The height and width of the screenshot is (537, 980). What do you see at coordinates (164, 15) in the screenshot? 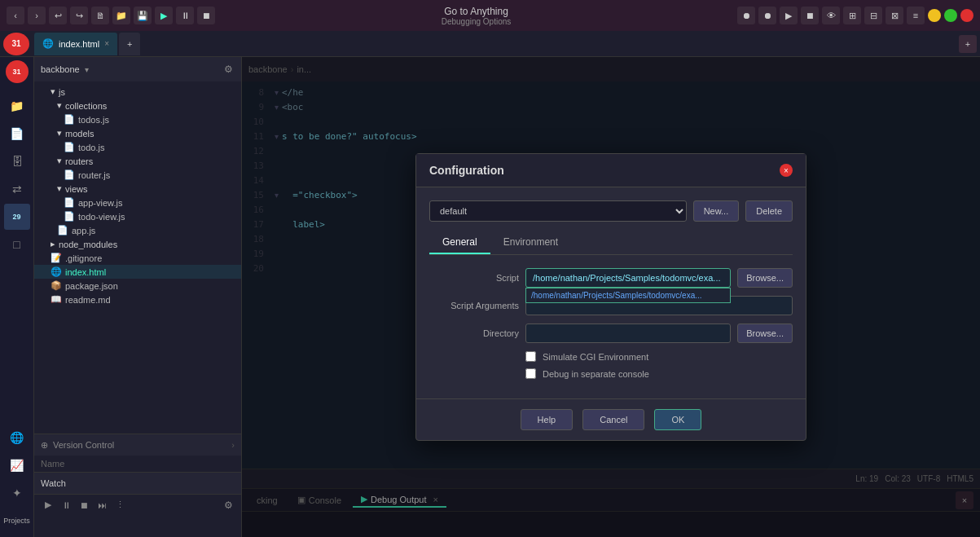
I see `run-button: ▶` at bounding box center [164, 15].